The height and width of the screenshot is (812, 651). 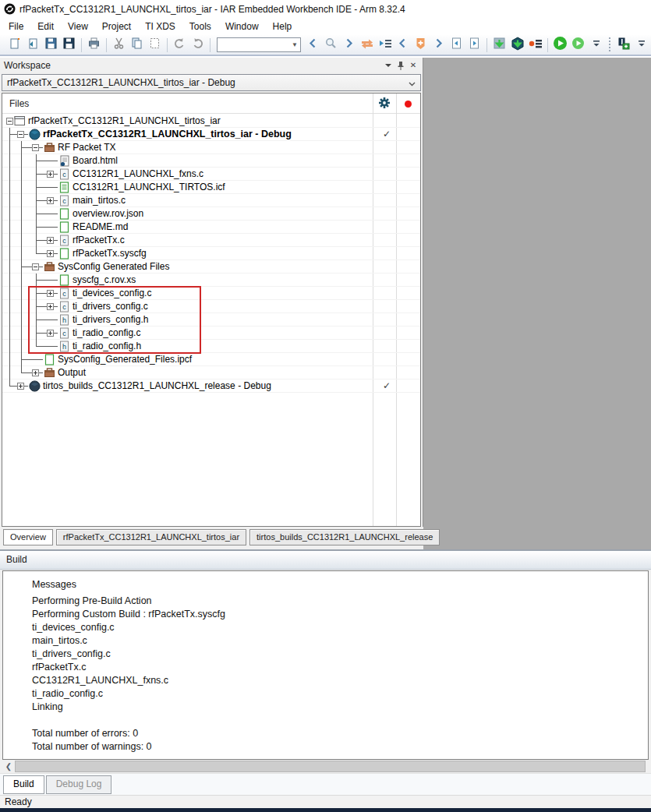 What do you see at coordinates (211, 360) in the screenshot?
I see `tree-row: SysConfig_Generated_Files.ipcf` at bounding box center [211, 360].